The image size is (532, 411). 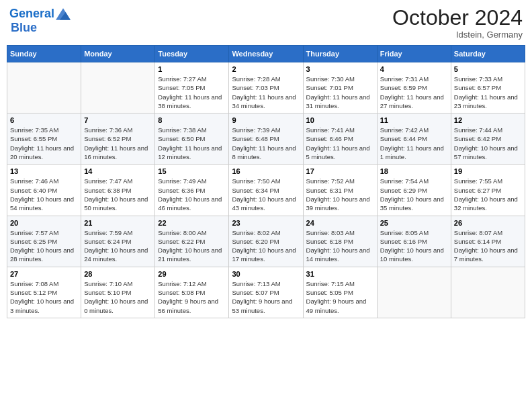 What do you see at coordinates (192, 69) in the screenshot?
I see `day-number: 1` at bounding box center [192, 69].